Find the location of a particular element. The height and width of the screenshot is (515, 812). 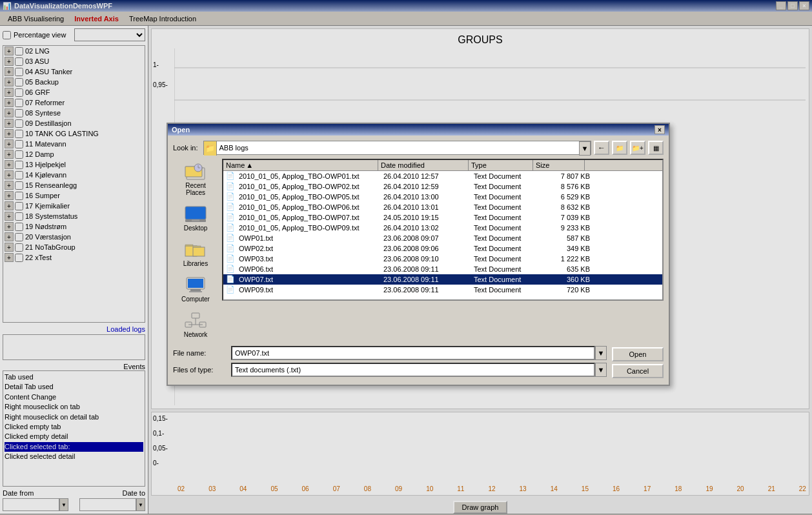

files-type-row: Files of type: Text documents (.txt) ▼ is located at coordinates (390, 370).